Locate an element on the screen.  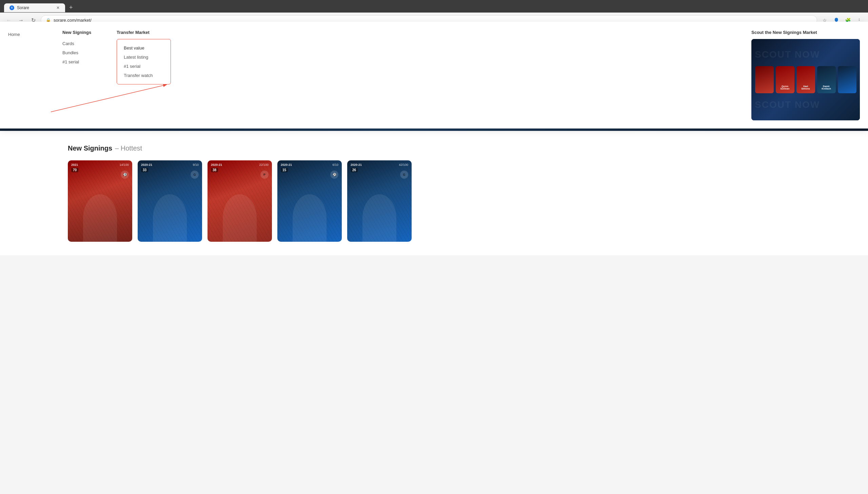
dropdown-transfer-1-serial: #1 serial is located at coordinates (144, 66).